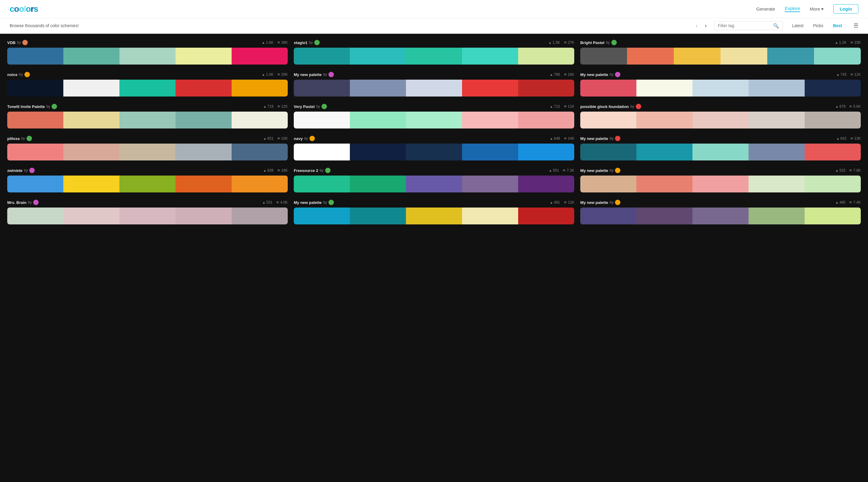 The width and height of the screenshot is (868, 482). What do you see at coordinates (793, 9) in the screenshot?
I see `nav-explore: Explore` at bounding box center [793, 9].